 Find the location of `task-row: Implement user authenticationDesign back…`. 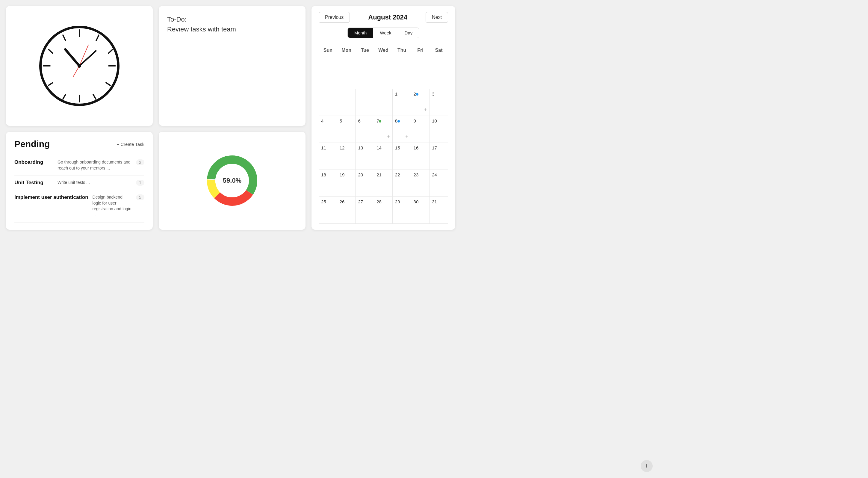

task-row: Implement user authenticationDesign back… is located at coordinates (80, 206).